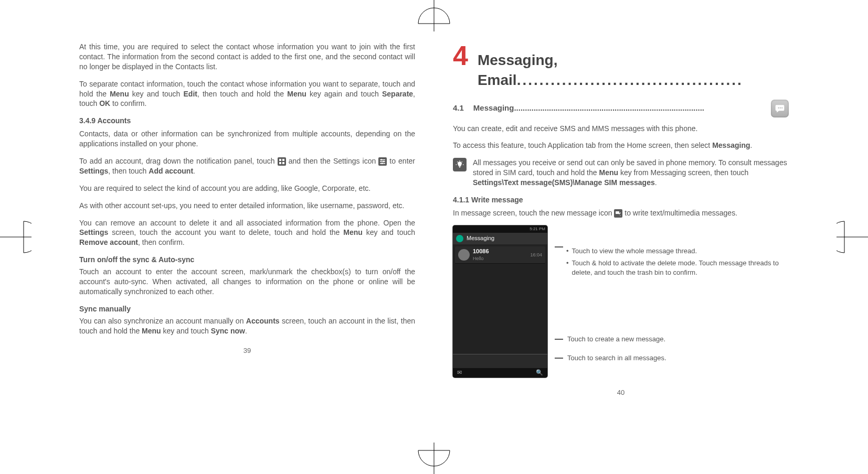 The width and height of the screenshot is (868, 474). What do you see at coordinates (780, 109) in the screenshot?
I see `messaging-app-icon` at bounding box center [780, 109].